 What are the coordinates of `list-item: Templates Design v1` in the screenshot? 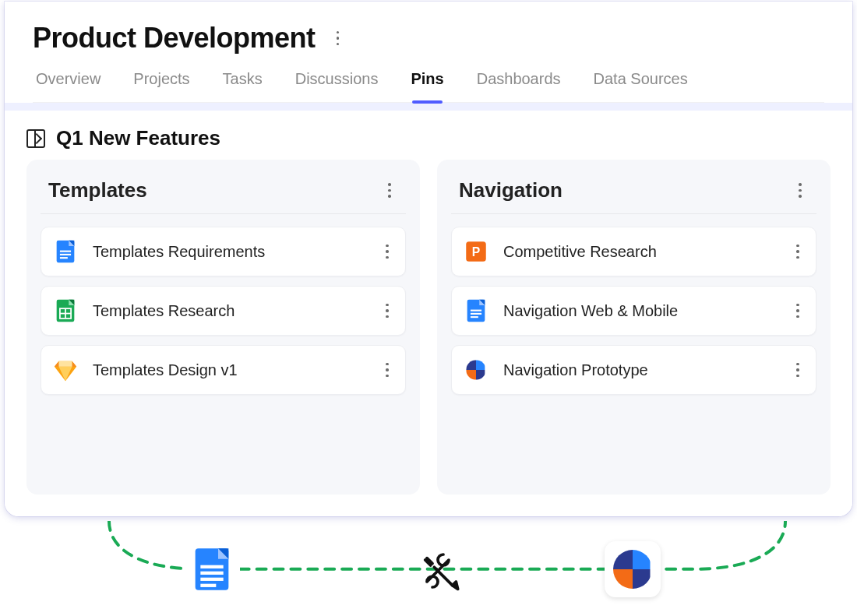 It's located at (223, 370).